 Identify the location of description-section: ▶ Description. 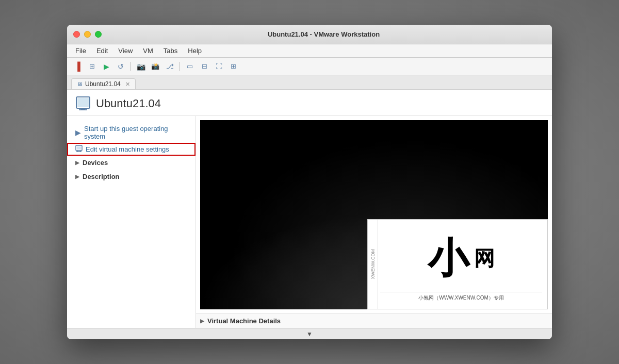
(131, 176).